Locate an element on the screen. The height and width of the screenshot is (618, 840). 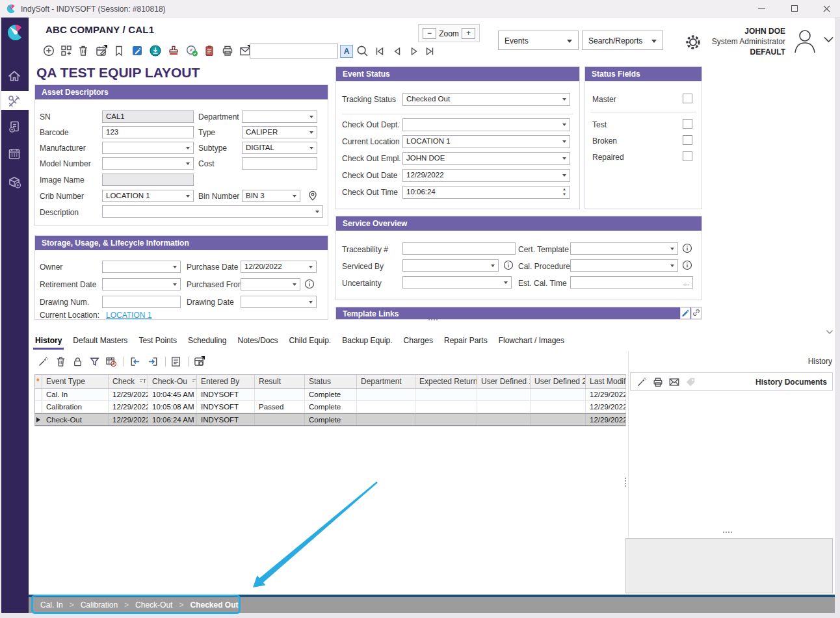
barcode-field: 123 is located at coordinates (148, 133).